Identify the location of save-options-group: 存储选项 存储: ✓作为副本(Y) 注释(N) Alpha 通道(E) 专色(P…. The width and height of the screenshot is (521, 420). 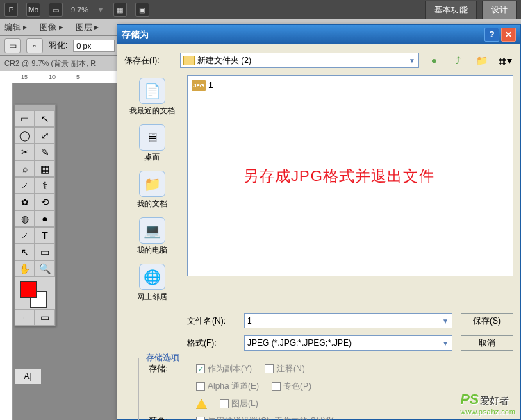
(322, 389).